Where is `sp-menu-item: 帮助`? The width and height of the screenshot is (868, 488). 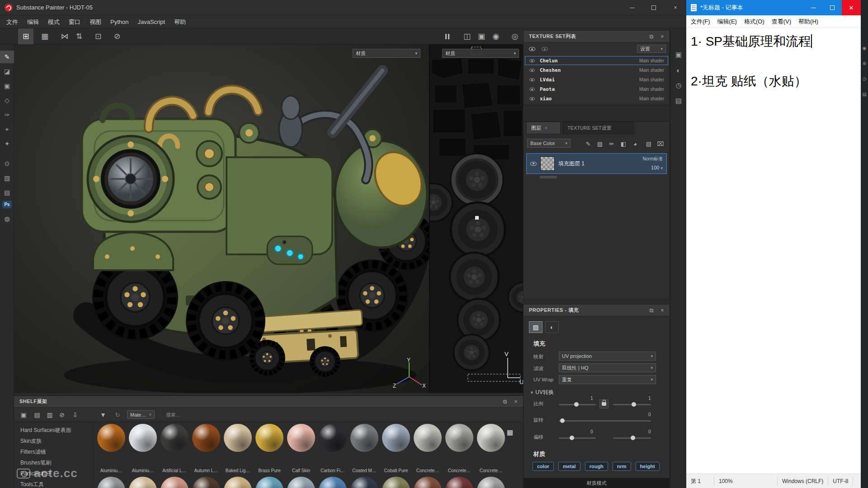 sp-menu-item: 帮助 is located at coordinates (180, 22).